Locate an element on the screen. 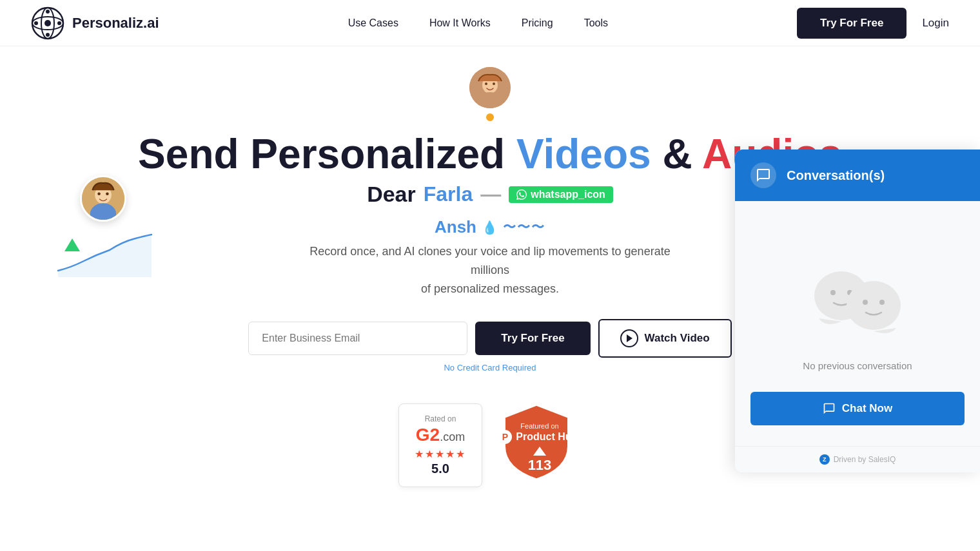 Image resolution: width=980 pixels, height=551 pixels. whatsapp-label: whatsapp_icon is located at coordinates (568, 195).